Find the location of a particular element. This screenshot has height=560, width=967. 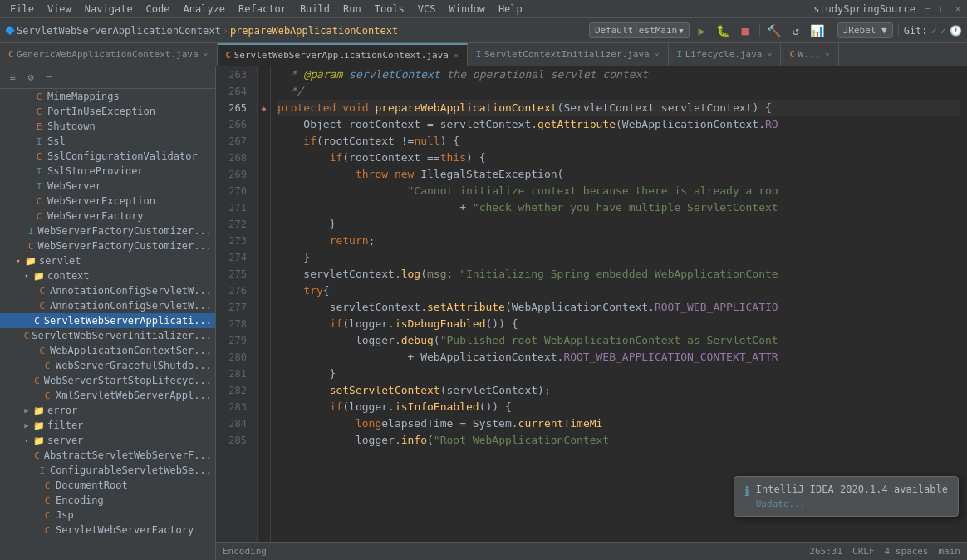

tab-close-init: ✕ is located at coordinates (657, 55).